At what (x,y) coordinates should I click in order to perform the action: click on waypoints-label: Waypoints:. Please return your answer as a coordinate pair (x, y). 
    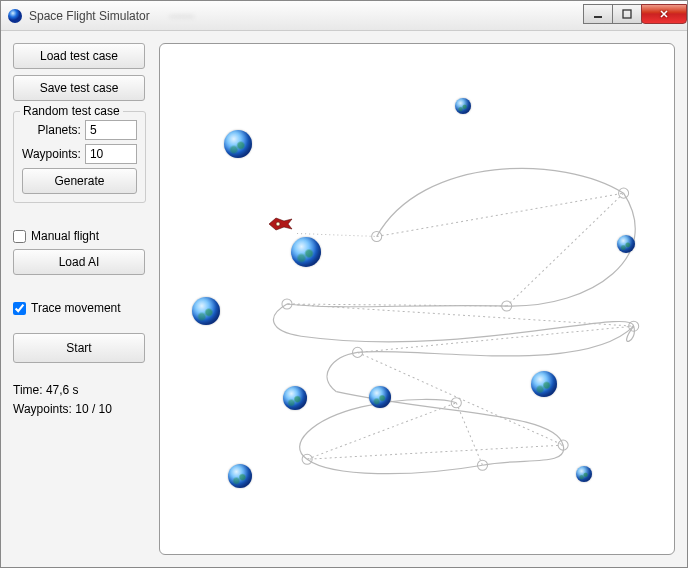
    Looking at the image, I should click on (52, 154).